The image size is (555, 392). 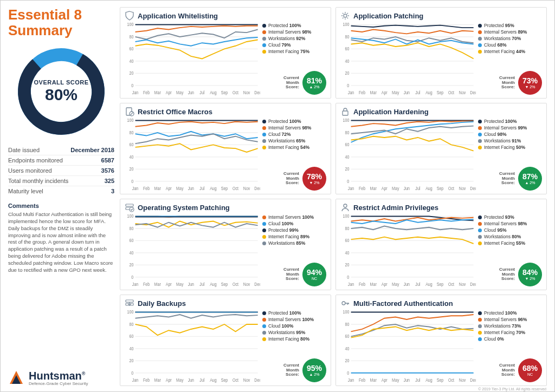 I want to click on legend-label: Workstations 80%, so click(x=502, y=237).